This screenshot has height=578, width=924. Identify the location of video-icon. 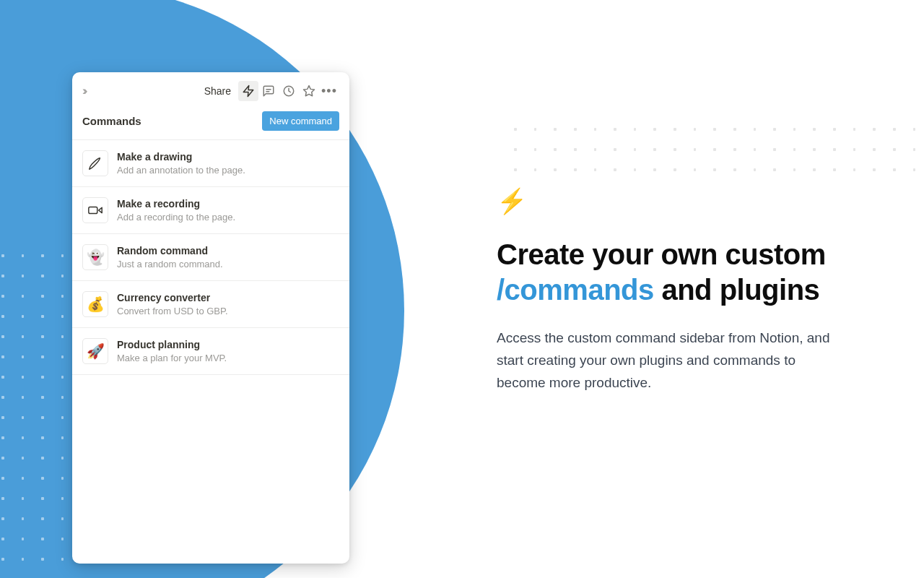
(95, 210).